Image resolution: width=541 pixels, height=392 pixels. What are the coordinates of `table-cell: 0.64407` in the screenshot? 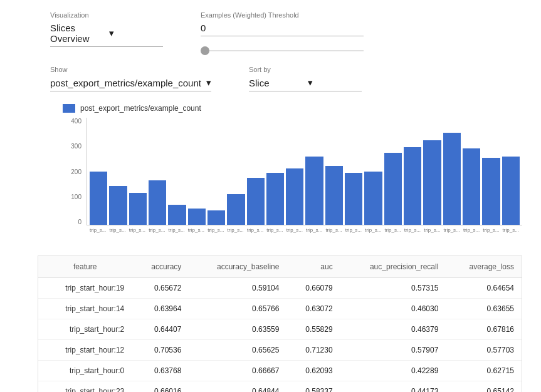 It's located at (160, 329).